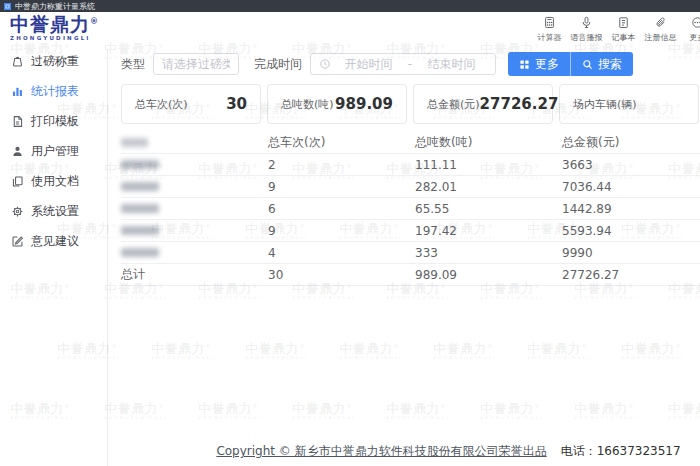 Image resolution: width=700 pixels, height=466 pixels. What do you see at coordinates (631, 231) in the screenshot?
I see `table-cell: 5593.94` at bounding box center [631, 231].